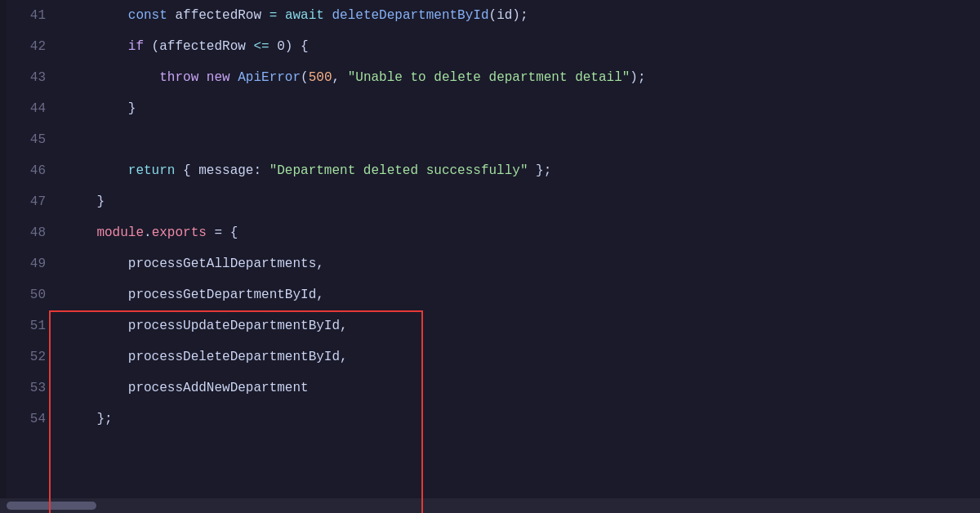  Describe the element at coordinates (33, 357) in the screenshot. I see `line-number: 52` at that location.